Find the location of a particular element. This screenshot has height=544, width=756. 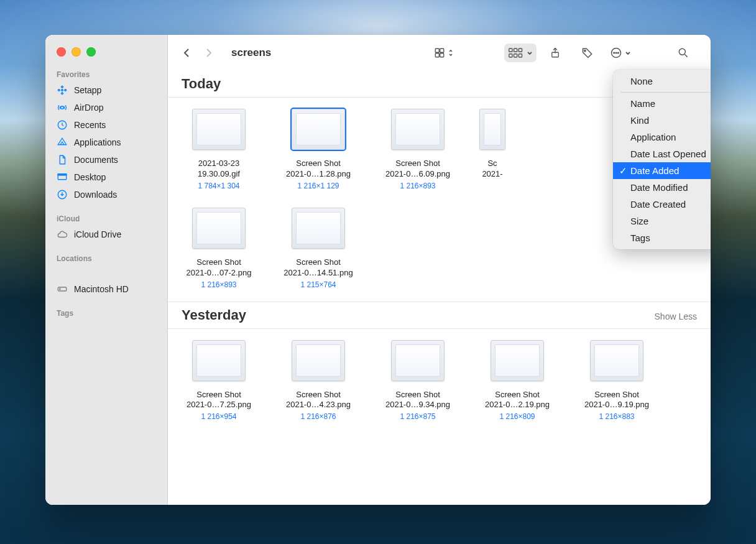

sort-menu-item-kind: Kind is located at coordinates (662, 121).